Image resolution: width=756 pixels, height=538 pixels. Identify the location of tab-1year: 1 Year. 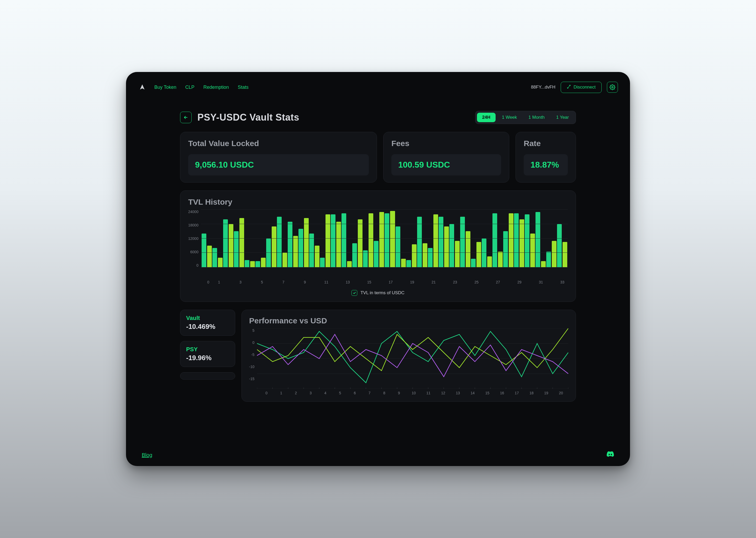
(563, 117).